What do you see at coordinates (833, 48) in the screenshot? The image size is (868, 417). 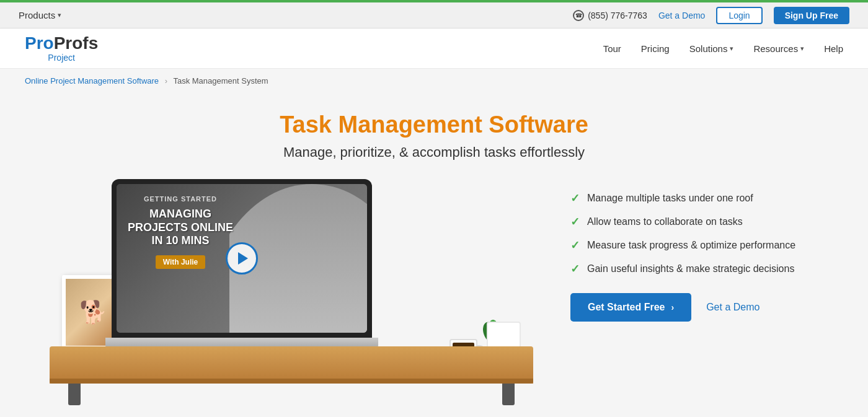 I see `nav-help: Help` at bounding box center [833, 48].